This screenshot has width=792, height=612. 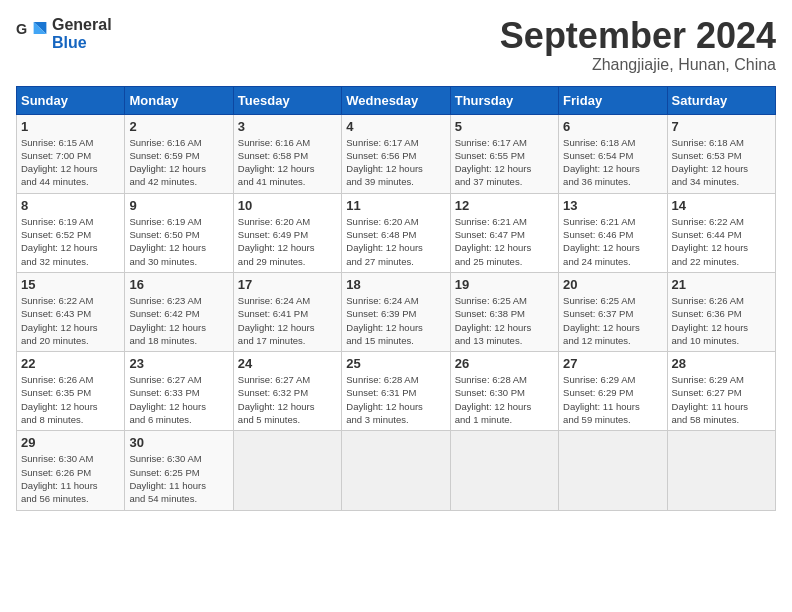 I want to click on day-info: Sunrise: 6:28 AM Sunset: 6:30 PM Dayligh…, so click(x=504, y=400).